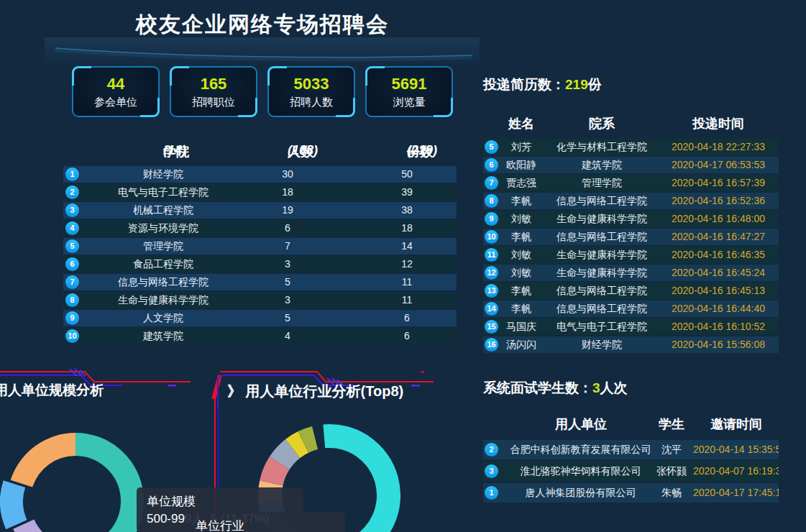 The image size is (806, 532). What do you see at coordinates (311, 102) in the screenshot?
I see `stat-label: 招聘人数` at bounding box center [311, 102].